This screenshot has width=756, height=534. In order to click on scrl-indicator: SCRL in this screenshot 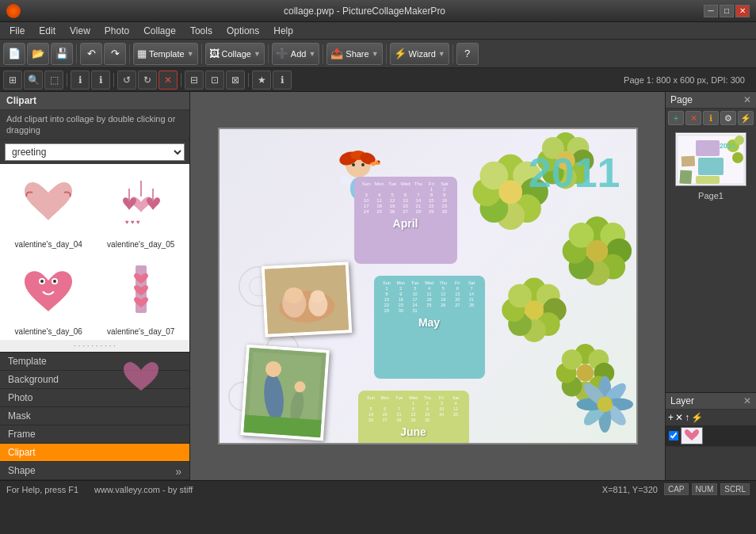, I will do `click(735, 490)`.